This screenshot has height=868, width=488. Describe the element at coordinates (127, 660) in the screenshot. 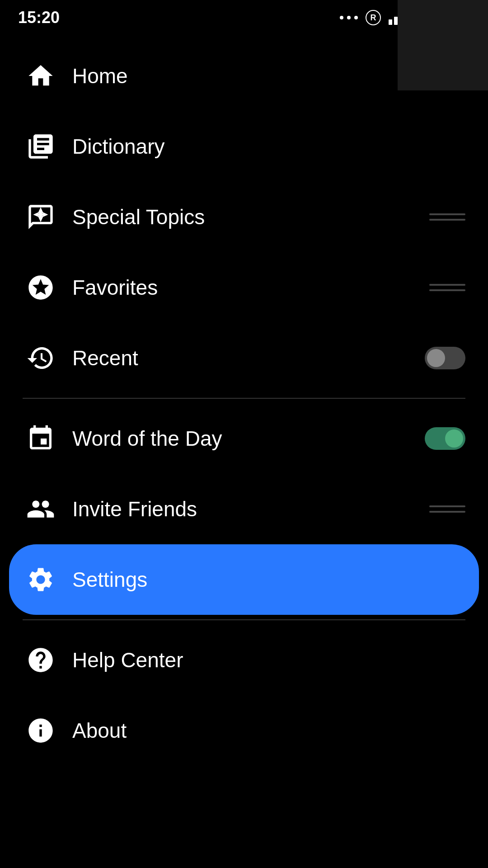

I see `sidebar-item-label: Help Center` at that location.